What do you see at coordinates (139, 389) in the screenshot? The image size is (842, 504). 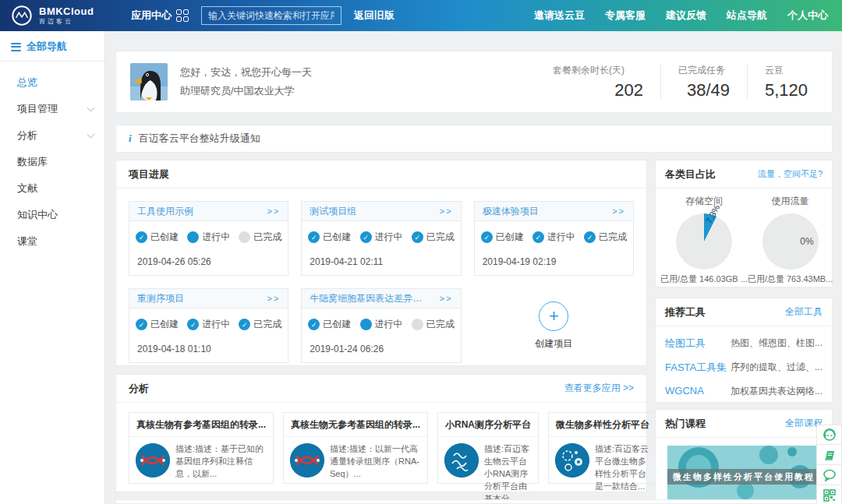 I see `section-title-analysis: 分析` at bounding box center [139, 389].